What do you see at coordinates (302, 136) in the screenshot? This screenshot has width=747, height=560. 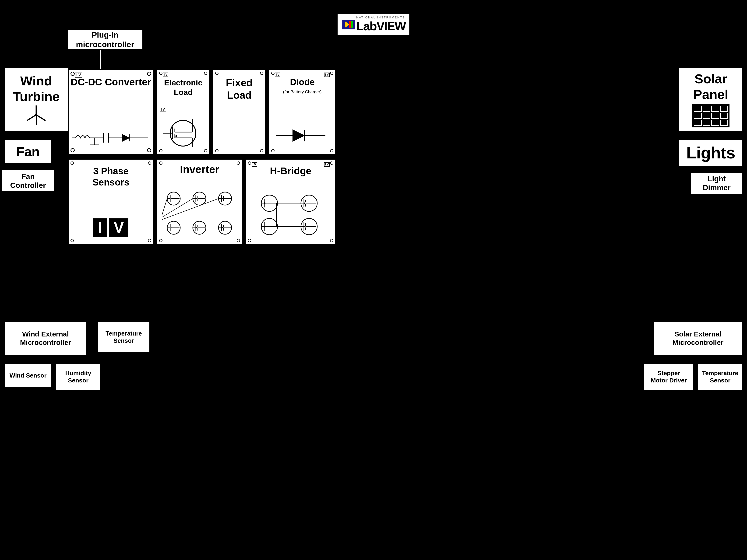 I see `diode-symbol` at bounding box center [302, 136].